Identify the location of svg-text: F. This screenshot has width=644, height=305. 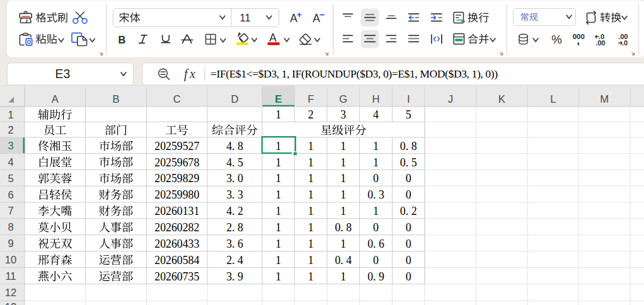
(311, 100).